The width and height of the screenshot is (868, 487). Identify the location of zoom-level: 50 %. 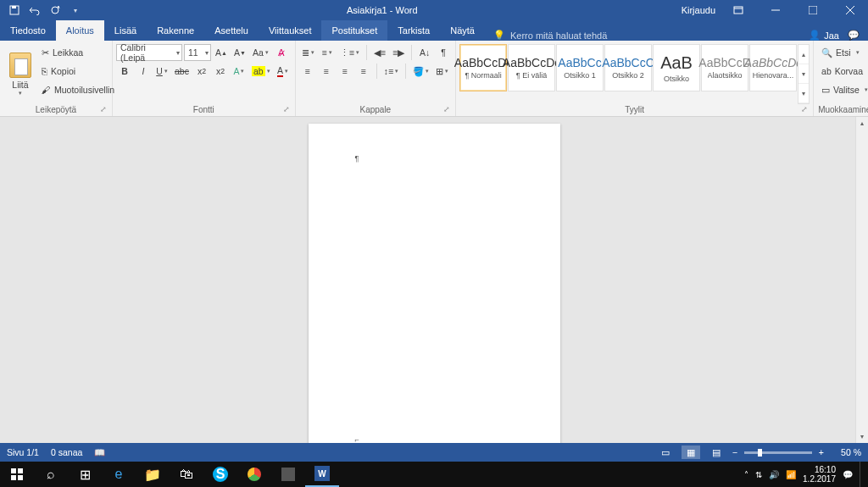
(846, 452).